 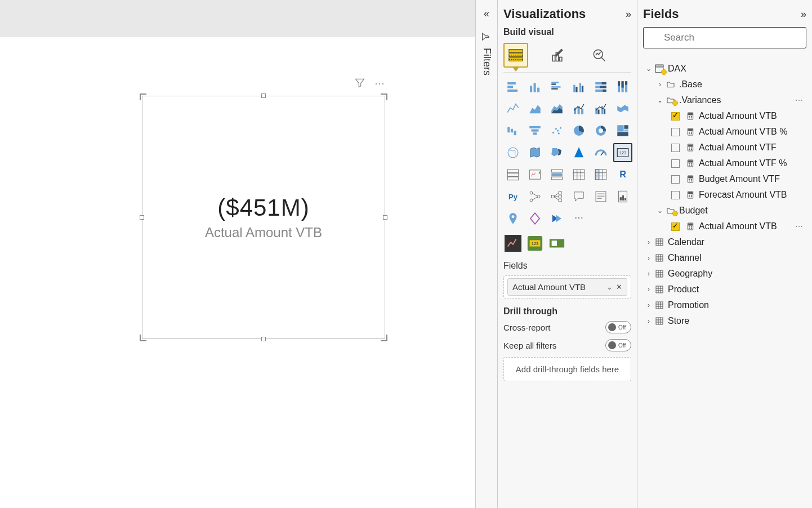 I want to click on shape-map-icon, so click(x=557, y=153).